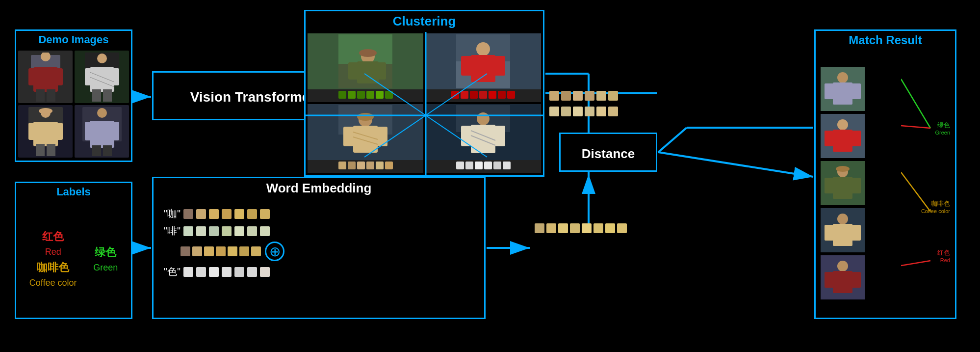 This screenshot has height=352, width=980. Describe the element at coordinates (943, 128) in the screenshot. I see `match-label-green: 绿色 Green` at that location.